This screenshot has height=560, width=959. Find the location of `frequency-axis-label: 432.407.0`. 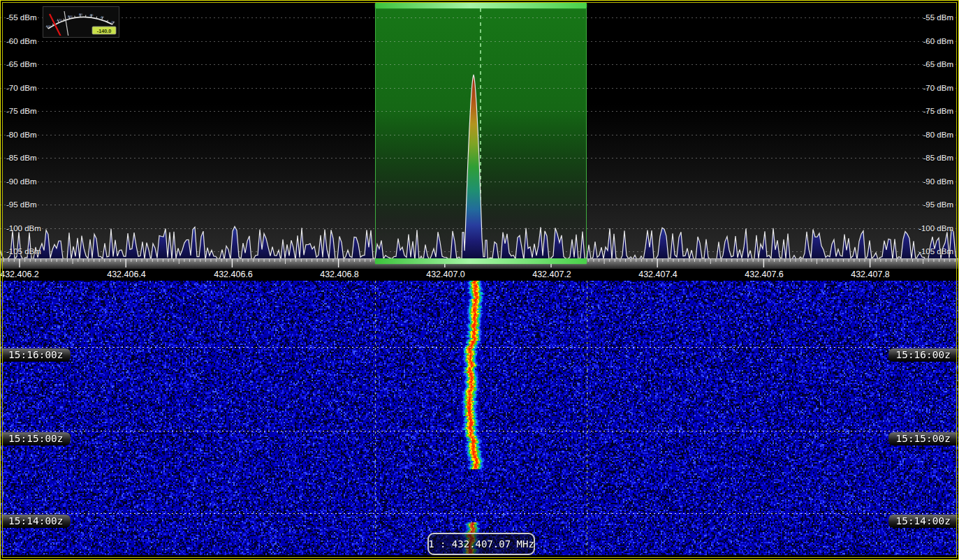

frequency-axis-label: 432.407.0 is located at coordinates (446, 274).